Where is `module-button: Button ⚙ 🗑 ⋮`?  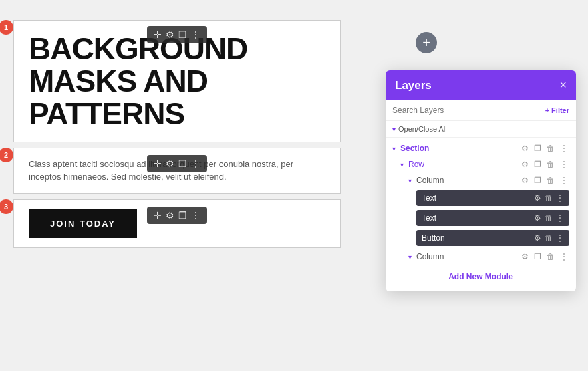
module-button: Button ⚙ 🗑 ⋮ is located at coordinates (493, 238).